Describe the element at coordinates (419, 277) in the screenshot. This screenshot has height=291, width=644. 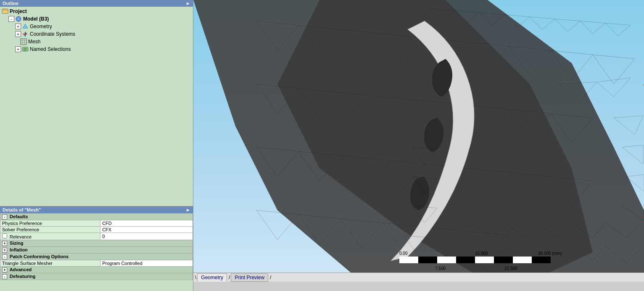
I see `viewport-tab-bar: \ Geometry / Print Preview /` at that location.